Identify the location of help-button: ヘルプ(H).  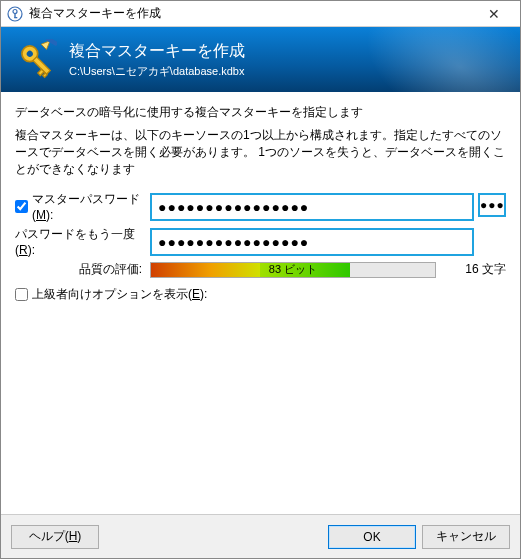
(55, 537).